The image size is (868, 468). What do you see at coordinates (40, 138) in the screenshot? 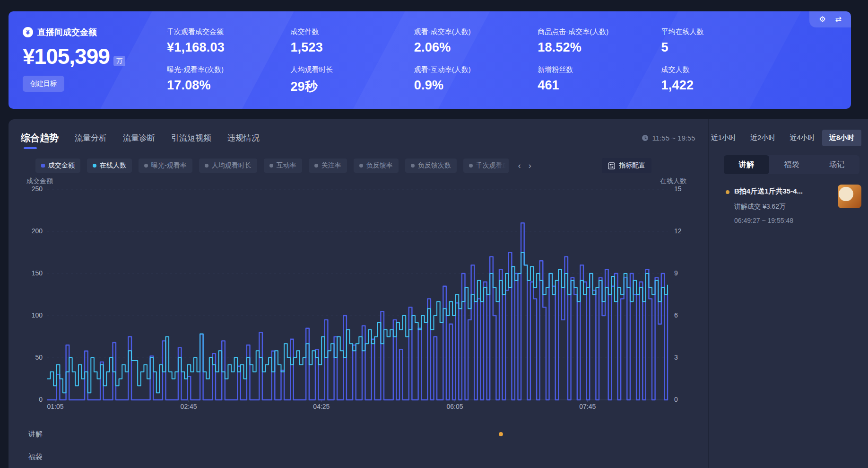
I see `tab-1: 综合趋势` at bounding box center [40, 138].